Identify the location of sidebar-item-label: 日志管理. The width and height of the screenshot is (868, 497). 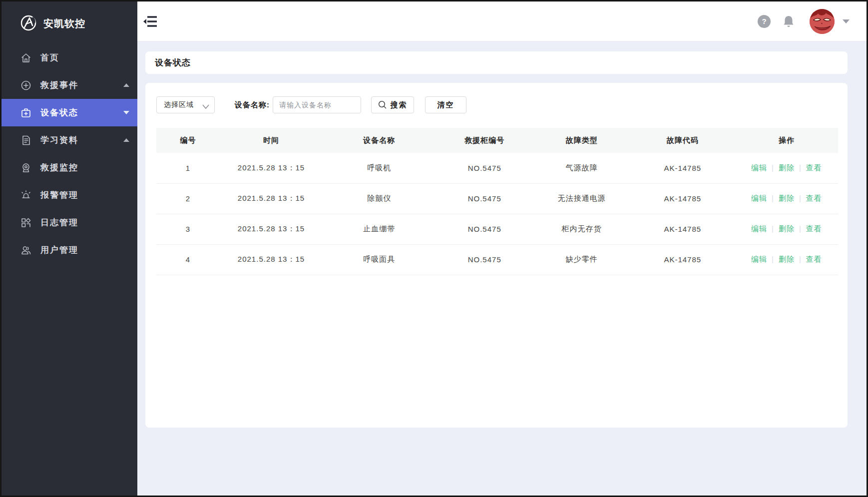
(59, 223).